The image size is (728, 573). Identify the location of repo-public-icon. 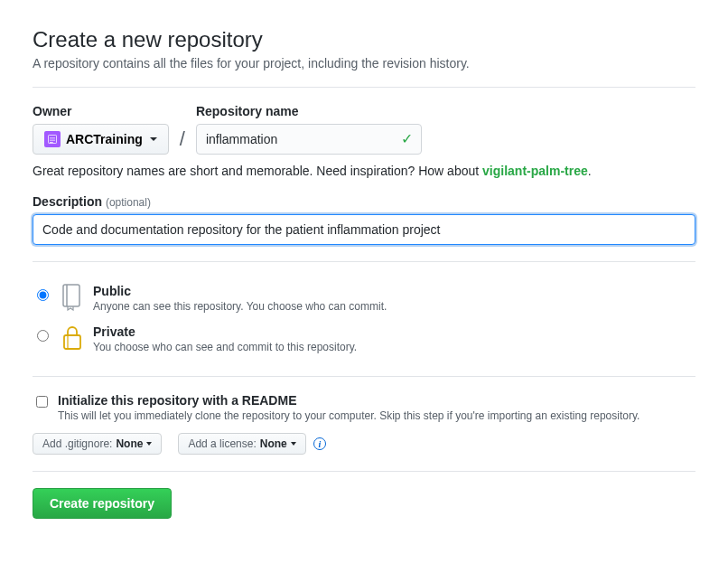
(72, 298).